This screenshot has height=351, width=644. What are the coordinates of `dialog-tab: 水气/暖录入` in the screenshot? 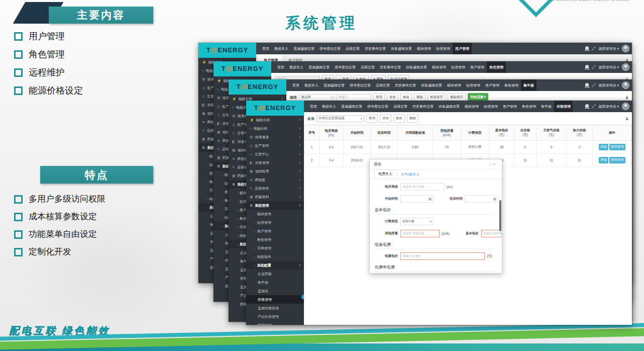 It's located at (410, 174).